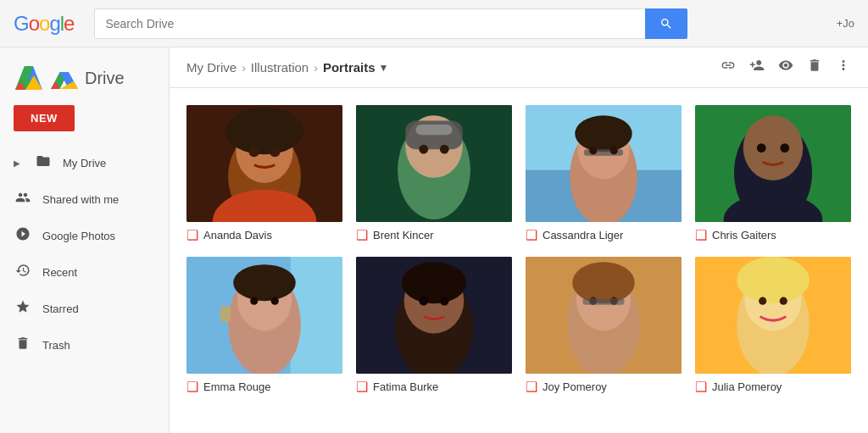  I want to click on grid-item-name-6: Fatima Burke, so click(405, 386).